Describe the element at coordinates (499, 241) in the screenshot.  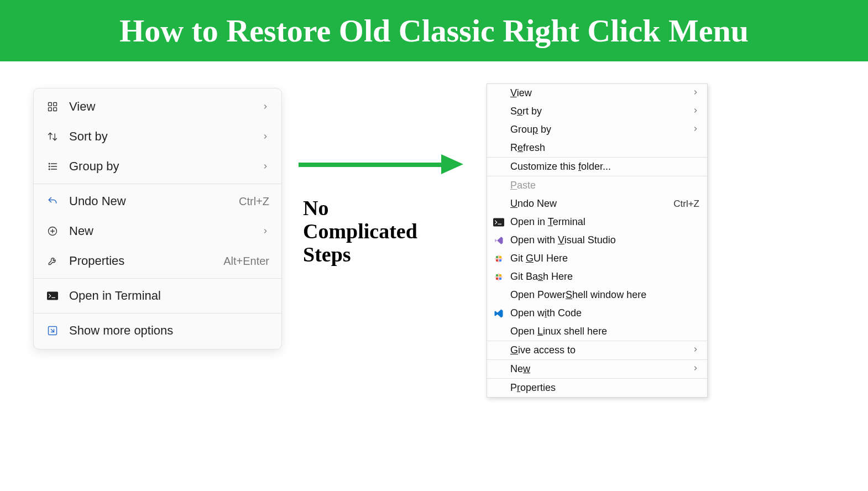
I see `vs-icon` at that location.